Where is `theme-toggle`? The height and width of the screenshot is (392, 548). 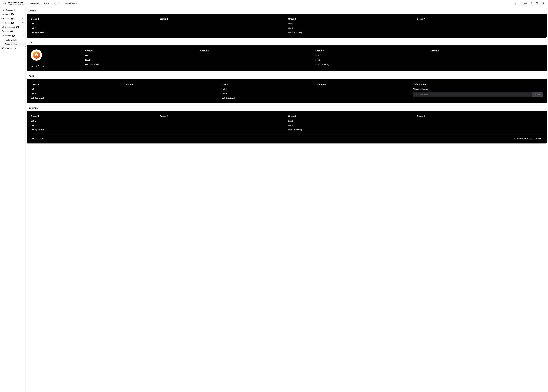 theme-toggle is located at coordinates (515, 3).